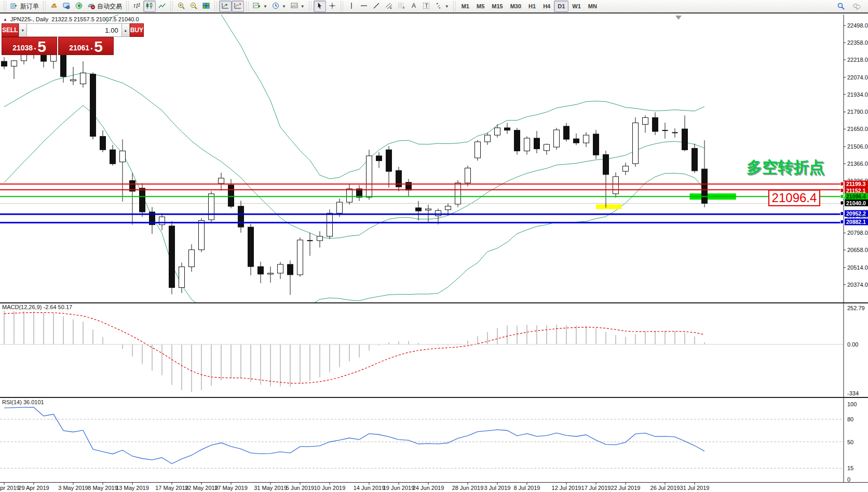 Image resolution: width=868 pixels, height=492 pixels. What do you see at coordinates (850, 442) in the screenshot?
I see `svg-text: 50` at bounding box center [850, 442].